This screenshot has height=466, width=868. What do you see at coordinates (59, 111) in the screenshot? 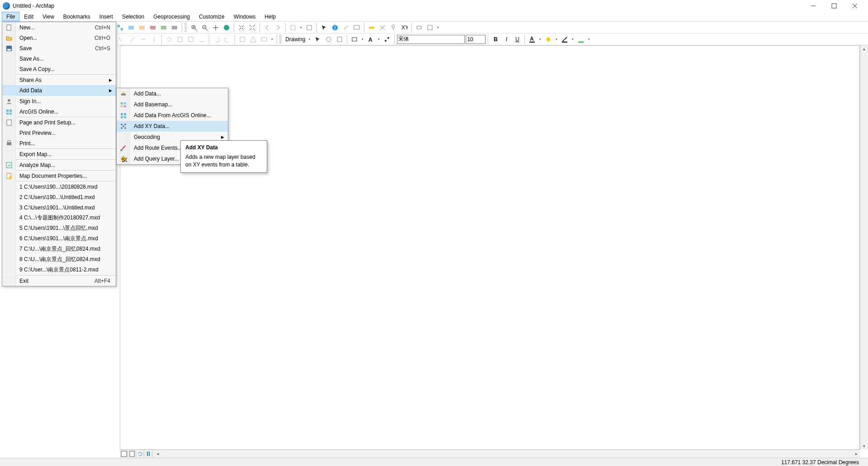
I see `menu-item-arcgis-online: ArcGIS Online...` at bounding box center [59, 111].